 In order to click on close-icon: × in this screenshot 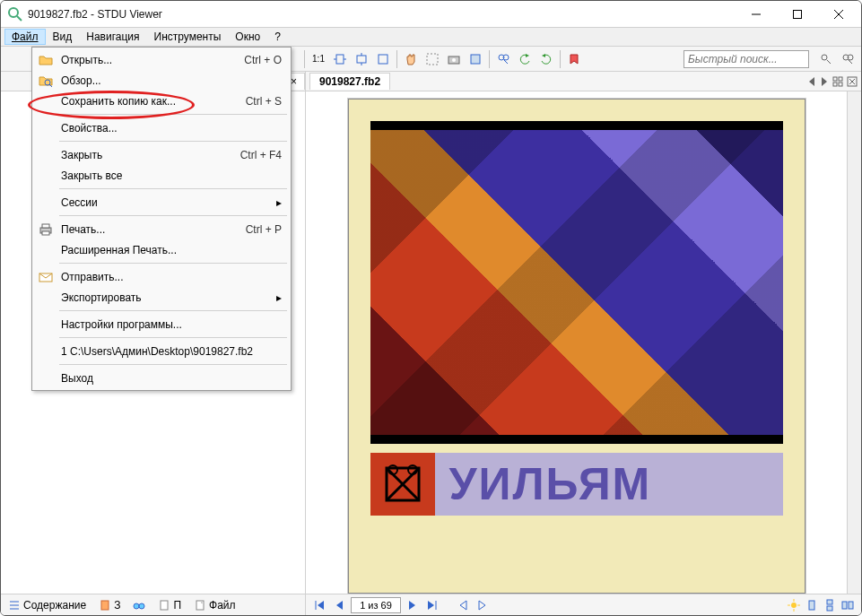, I will do `click(294, 82)`.